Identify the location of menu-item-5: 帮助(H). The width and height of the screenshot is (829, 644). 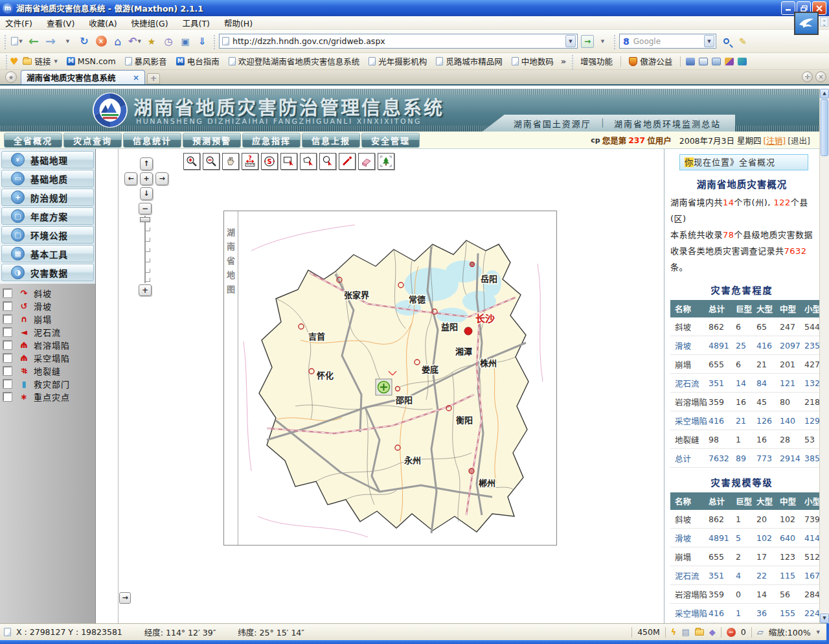
(238, 23).